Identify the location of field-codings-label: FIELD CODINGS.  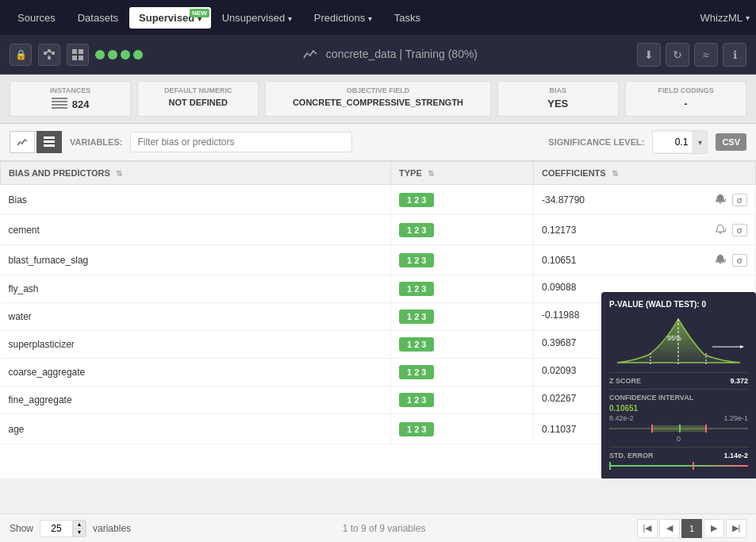
(685, 90).